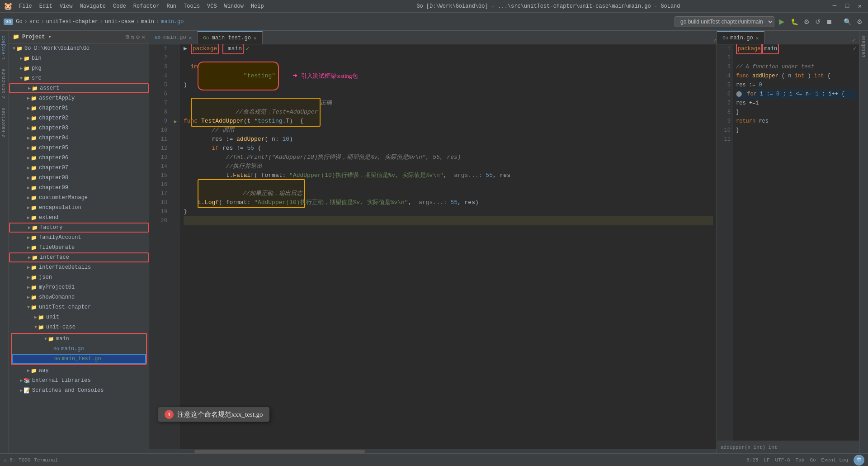 Image resolution: width=868 pixels, height=466 pixels. What do you see at coordinates (835, 460) in the screenshot?
I see `status-event-log: Event Log` at bounding box center [835, 460].